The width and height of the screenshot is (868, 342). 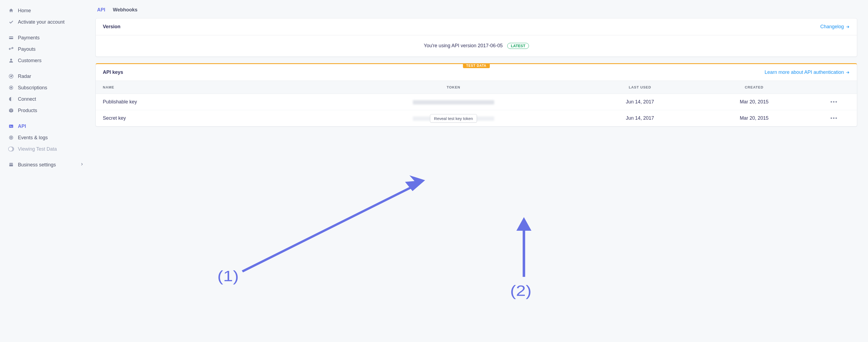 What do you see at coordinates (11, 61) in the screenshot?
I see `user-icon` at bounding box center [11, 61].